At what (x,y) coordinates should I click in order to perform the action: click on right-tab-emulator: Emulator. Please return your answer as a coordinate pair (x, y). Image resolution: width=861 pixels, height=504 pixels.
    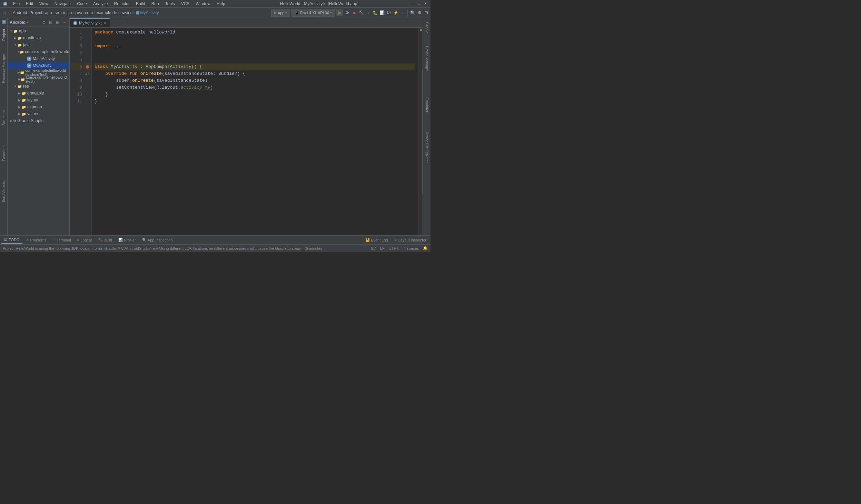
    Looking at the image, I should click on (427, 105).